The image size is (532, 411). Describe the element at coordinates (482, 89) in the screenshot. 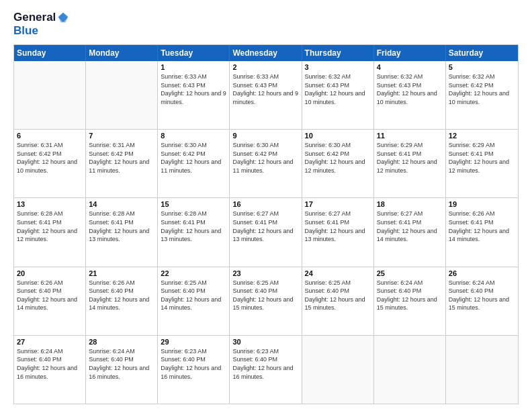

I see `day-info: Sunrise: 6:32 AM Sunset: 6:42 PM Dayligh…` at that location.